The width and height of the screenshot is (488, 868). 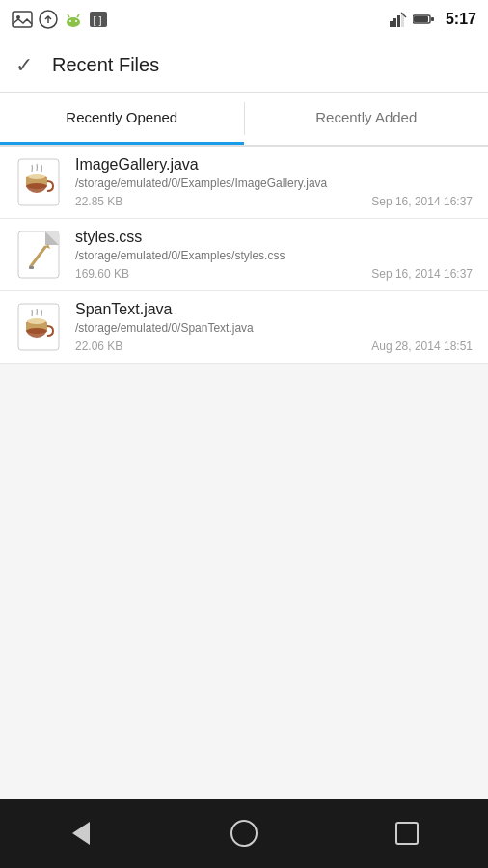 I want to click on tab-recently-opened: Recently Opened, so click(x=122, y=119).